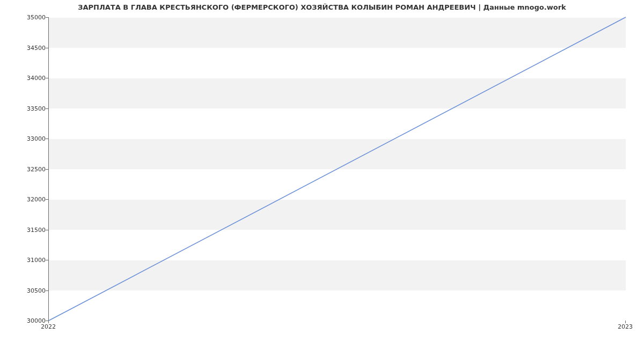  What do you see at coordinates (30, 200) in the screenshot?
I see `y-tick-label: 32000` at bounding box center [30, 200].